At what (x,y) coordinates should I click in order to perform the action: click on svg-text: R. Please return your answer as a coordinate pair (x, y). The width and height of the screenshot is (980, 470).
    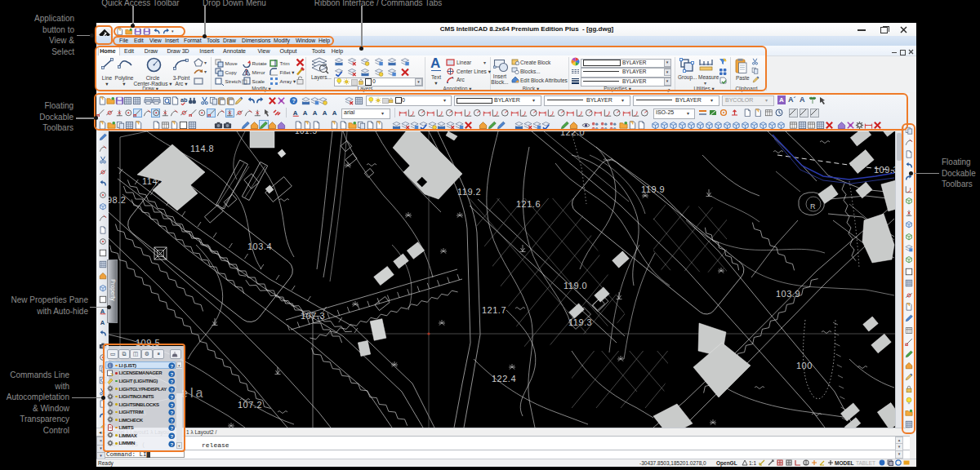
    Looking at the image, I should click on (813, 206).